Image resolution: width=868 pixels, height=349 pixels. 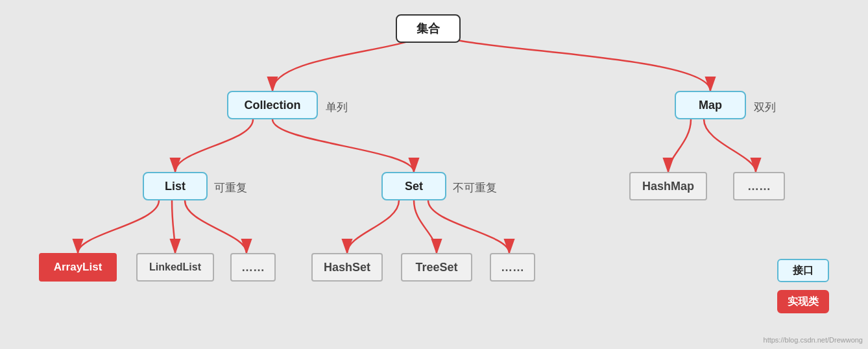 What do you see at coordinates (803, 271) in the screenshot?
I see `legend-interface: 接口` at bounding box center [803, 271].